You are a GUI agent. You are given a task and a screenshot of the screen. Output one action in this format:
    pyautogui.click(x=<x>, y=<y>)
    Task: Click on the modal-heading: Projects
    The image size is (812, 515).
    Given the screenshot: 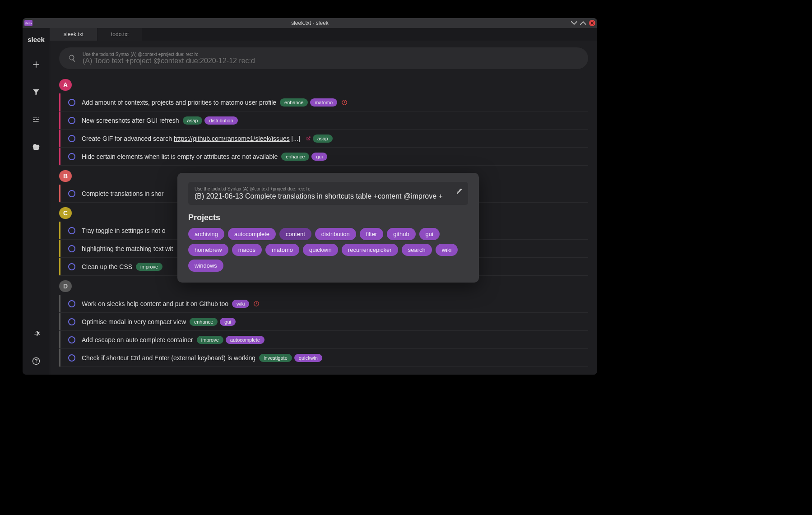 What is the action you would take?
    pyautogui.click(x=328, y=218)
    